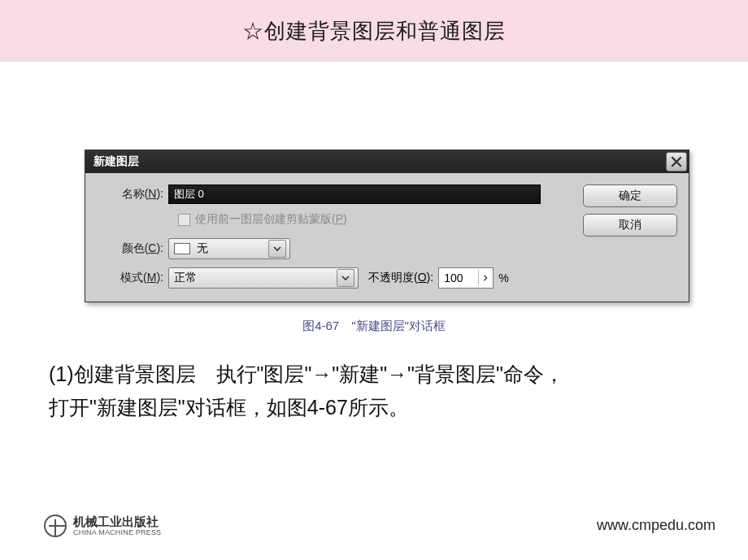 The image size is (748, 560). What do you see at coordinates (117, 532) in the screenshot?
I see `publisher-name-en: CHINA MACHINE PRESS` at bounding box center [117, 532].